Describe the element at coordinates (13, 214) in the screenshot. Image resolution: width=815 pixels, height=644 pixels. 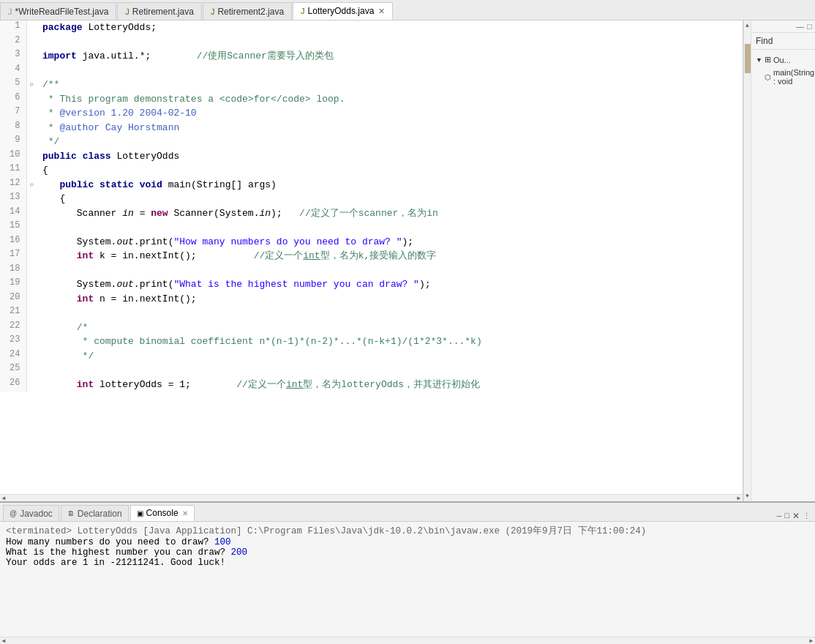
I see `line-number: 14` at that location.